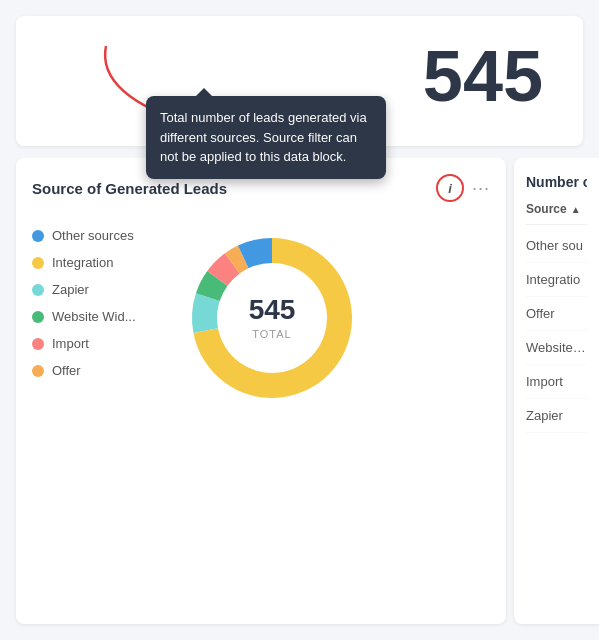 This screenshot has width=599, height=640. I want to click on donut-total-label: TOTAL, so click(272, 334).